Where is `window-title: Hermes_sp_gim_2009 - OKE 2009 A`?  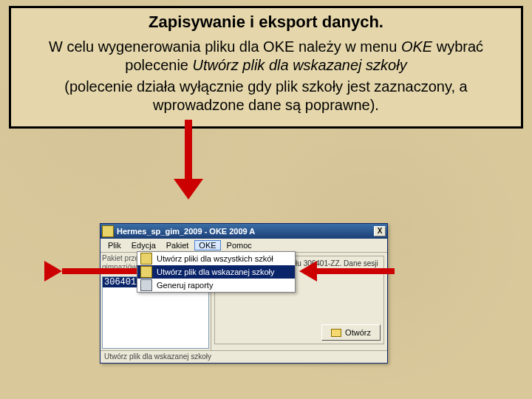
window-title: Hermes_sp_gim_2009 - OKE 2009 A is located at coordinates (245, 231).